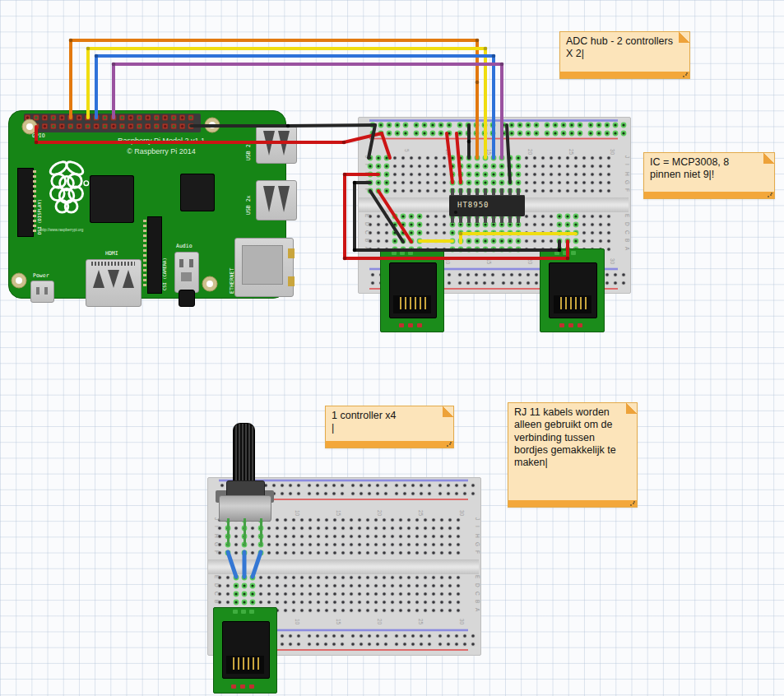 The width and height of the screenshot is (784, 696). What do you see at coordinates (184, 247) in the screenshot?
I see `audio-label: Audio` at bounding box center [184, 247].